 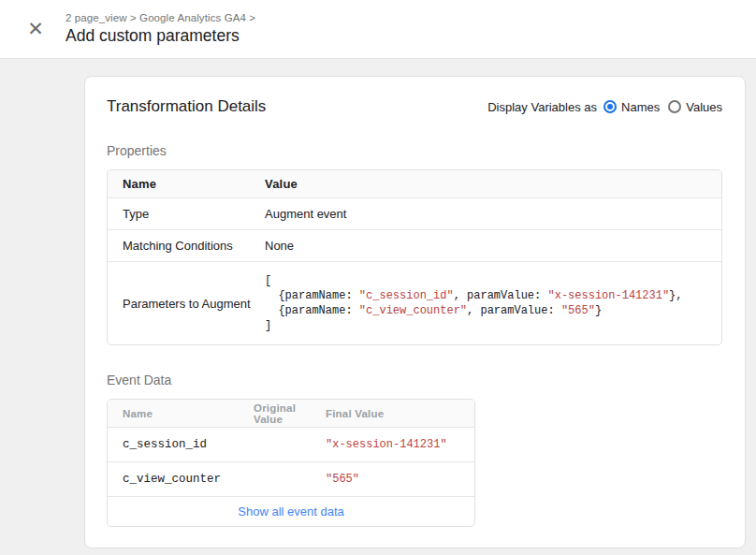 What do you see at coordinates (291, 511) in the screenshot?
I see `show-all-event-data-row: Show all event data` at bounding box center [291, 511].